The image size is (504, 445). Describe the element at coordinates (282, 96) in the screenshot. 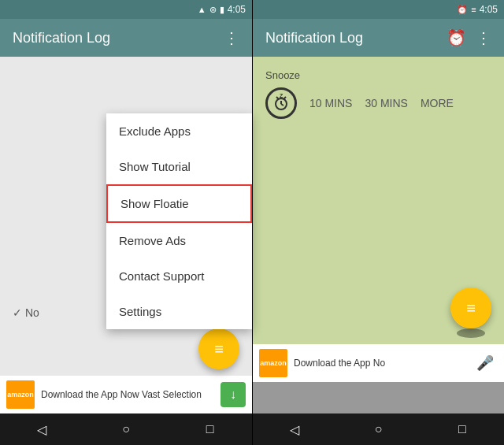

I see `svg-text: Z` at that location.